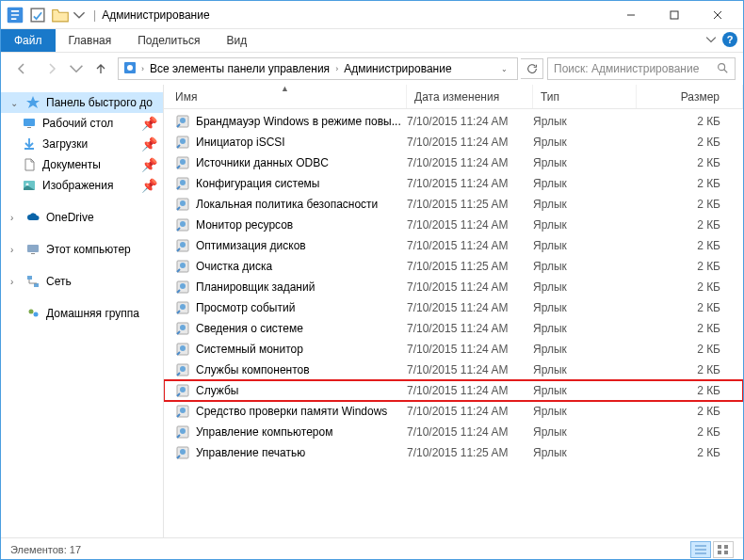 The image size is (744, 560). I want to click on file-row: Просмотр событий7/10/2015 11:24 AMЯрлык2…, so click(454, 308).